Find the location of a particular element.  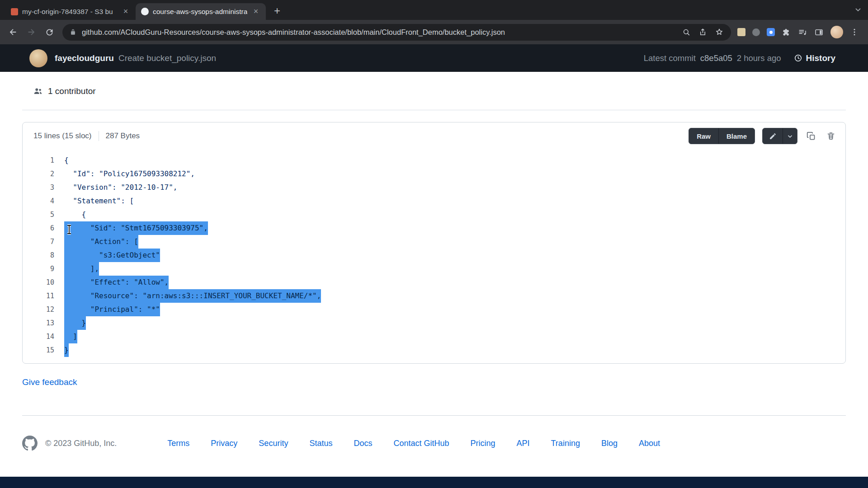

line-number: 14 is located at coordinates (38, 337).